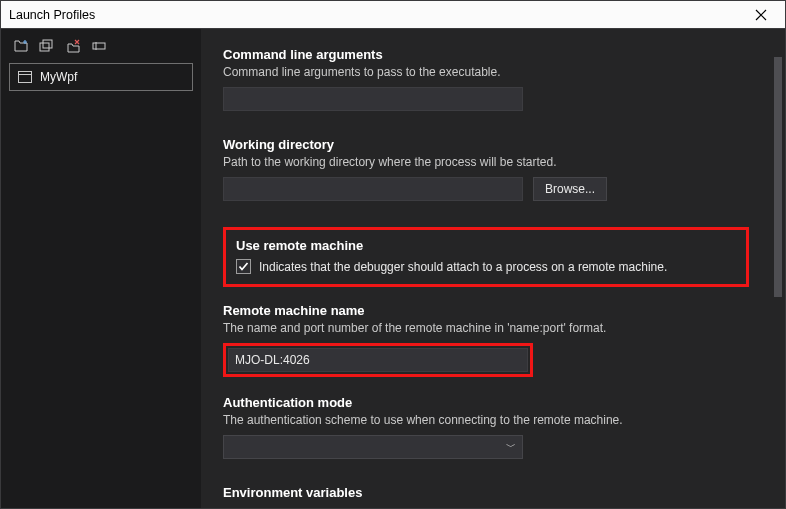  What do you see at coordinates (486, 79) in the screenshot?
I see `section-command-line-args: Command line arguments Command line argu…` at bounding box center [486, 79].